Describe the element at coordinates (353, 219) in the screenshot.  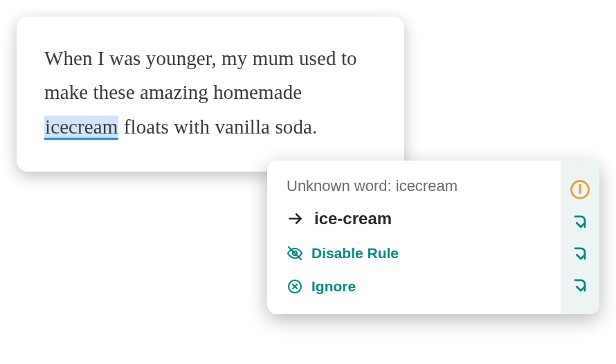
I see `suggestion-text: ice-cream` at that location.